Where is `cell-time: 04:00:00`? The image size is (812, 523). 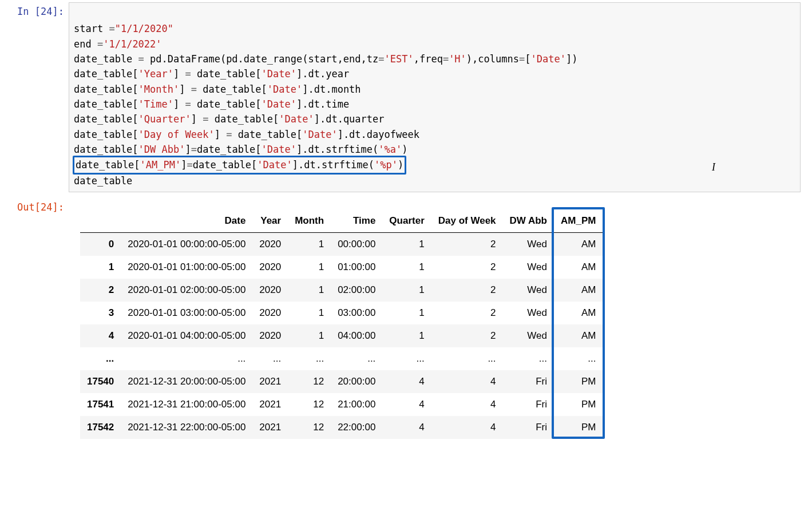 cell-time: 04:00:00 is located at coordinates (357, 336).